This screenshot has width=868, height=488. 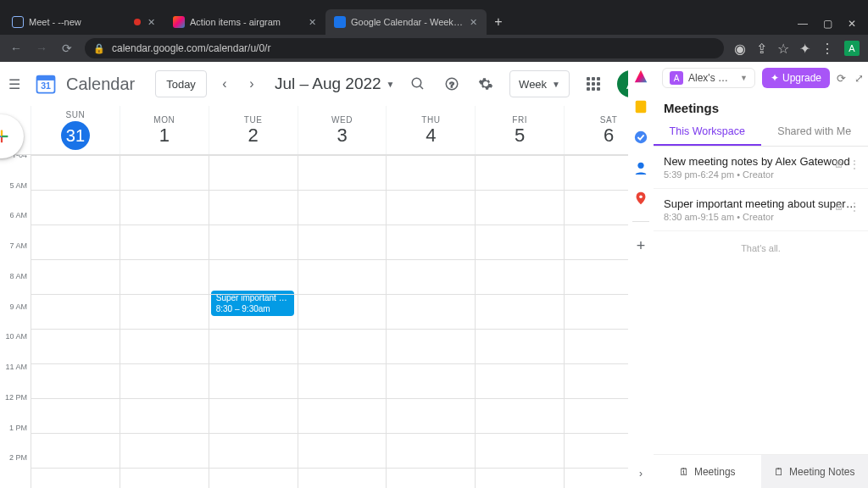 I want to click on day-header: MON1, so click(x=164, y=130).